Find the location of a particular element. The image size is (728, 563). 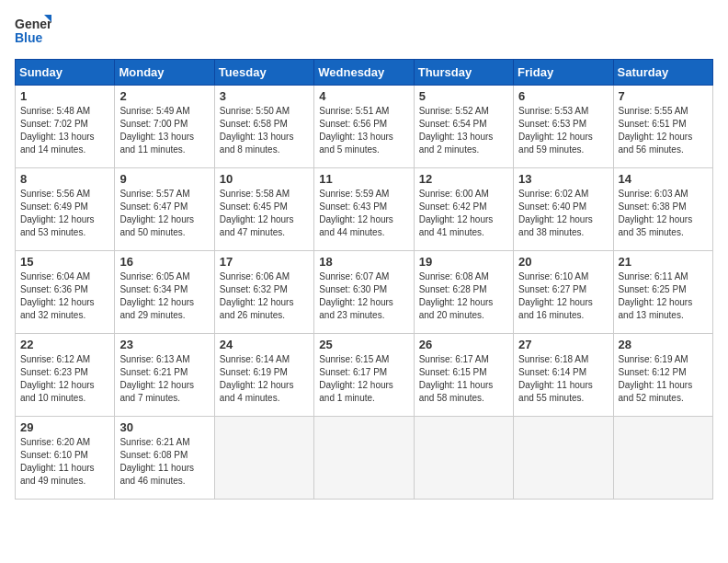

col-header-sunday: Sunday is located at coordinates (65, 73).